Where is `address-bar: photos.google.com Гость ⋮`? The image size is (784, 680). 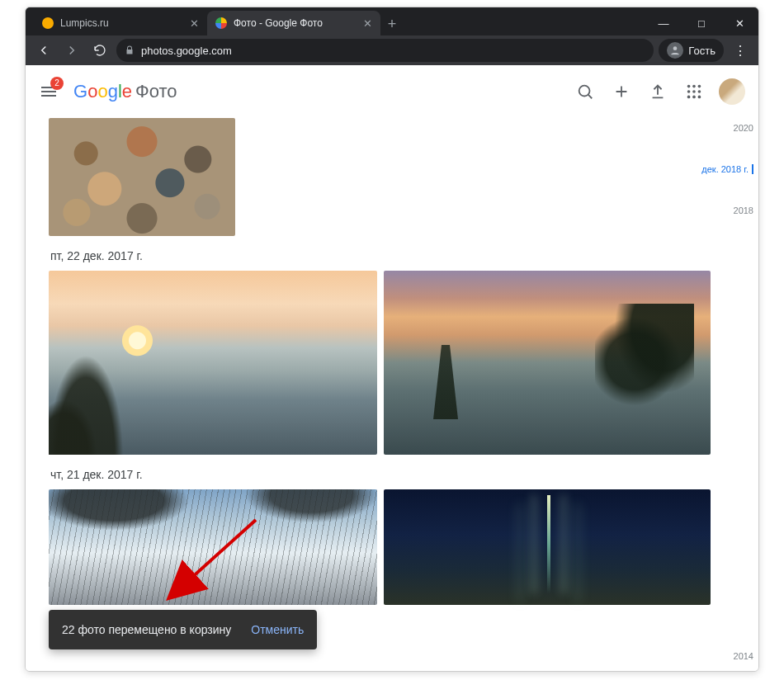
address-bar: photos.google.com Гость ⋮ is located at coordinates (392, 50).